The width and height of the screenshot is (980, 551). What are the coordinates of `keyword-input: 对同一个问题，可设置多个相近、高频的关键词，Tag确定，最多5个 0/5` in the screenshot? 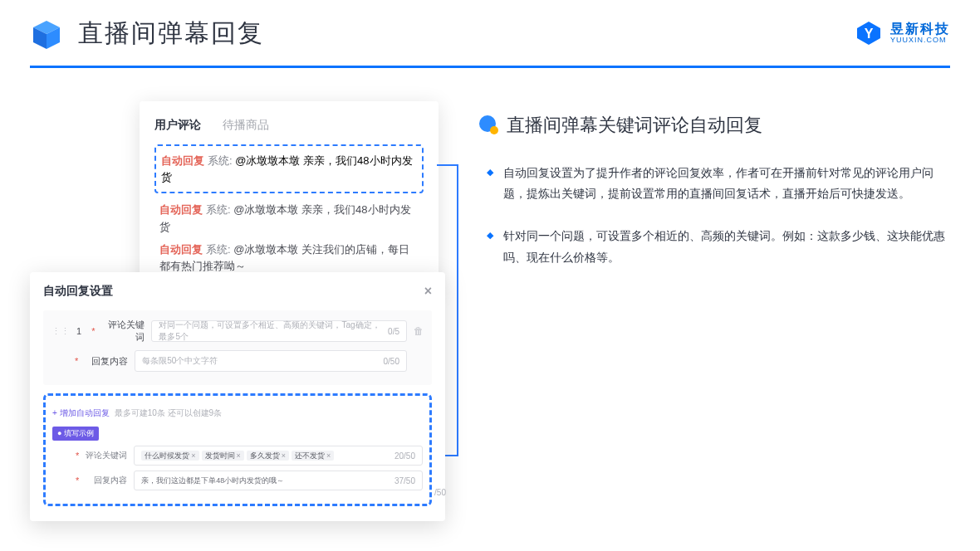 It's located at (279, 331).